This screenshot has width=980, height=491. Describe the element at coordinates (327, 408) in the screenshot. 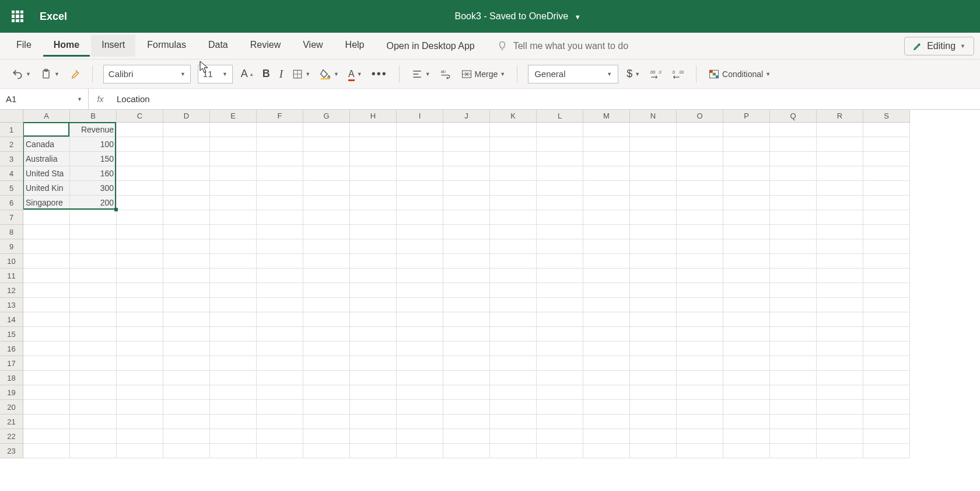

I see `cell-G20` at that location.